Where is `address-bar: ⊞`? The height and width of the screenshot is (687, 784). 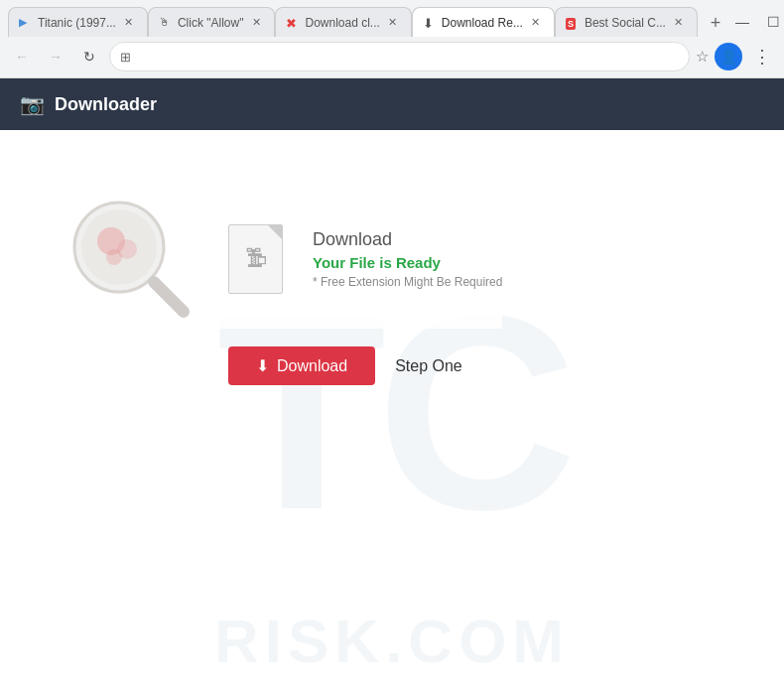 address-bar: ⊞ is located at coordinates (399, 57).